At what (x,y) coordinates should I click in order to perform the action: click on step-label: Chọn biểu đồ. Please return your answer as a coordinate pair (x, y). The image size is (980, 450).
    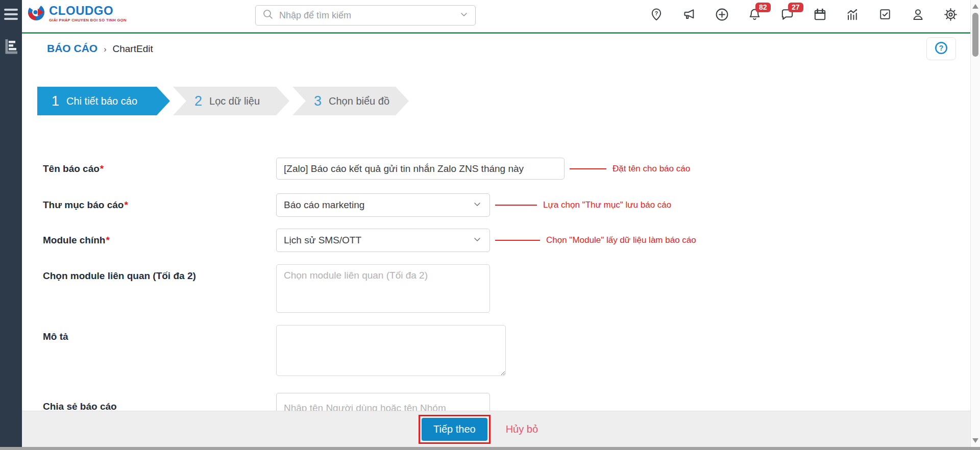
    Looking at the image, I should click on (359, 101).